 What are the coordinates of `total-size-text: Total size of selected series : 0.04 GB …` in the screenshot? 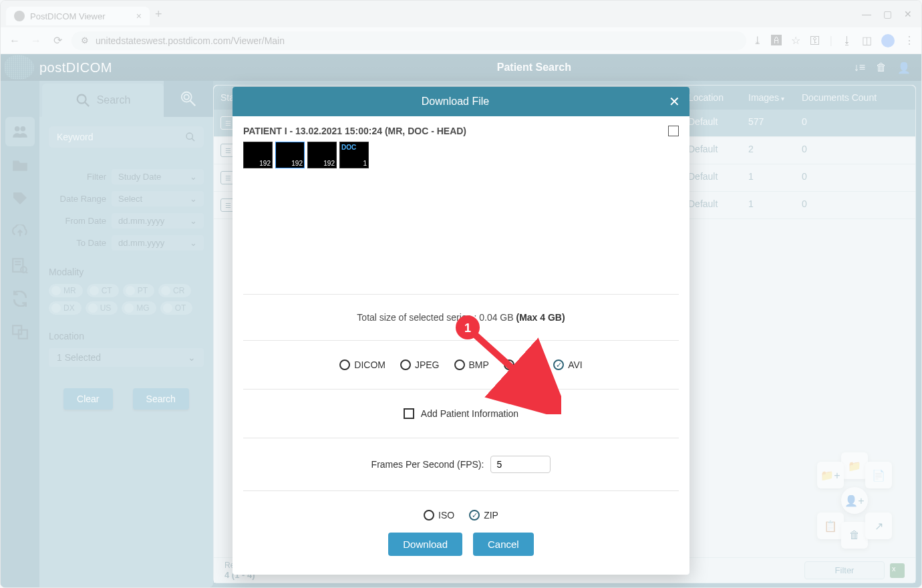 It's located at (461, 317).